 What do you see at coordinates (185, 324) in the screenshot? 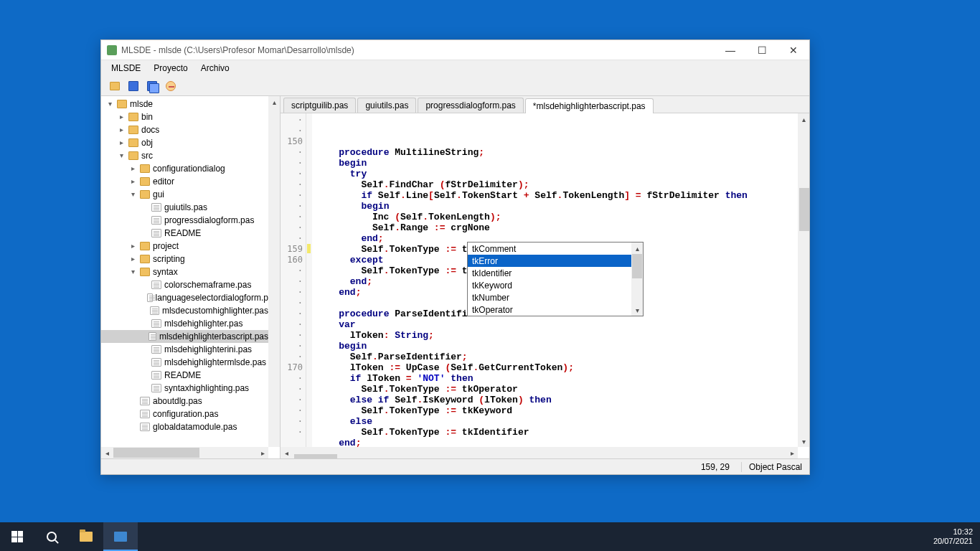
I see `tree-file: mlsdehighlighter.pas` at bounding box center [185, 324].